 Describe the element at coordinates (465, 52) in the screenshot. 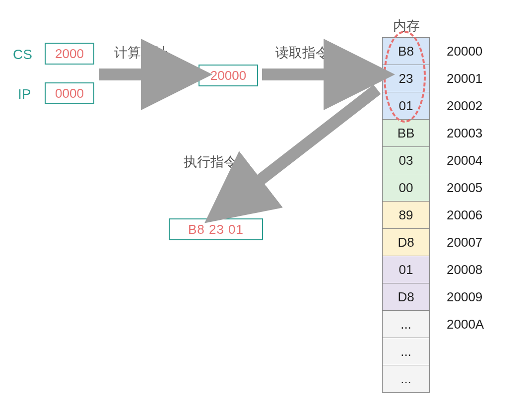

I see `memory-address: 20000` at that location.